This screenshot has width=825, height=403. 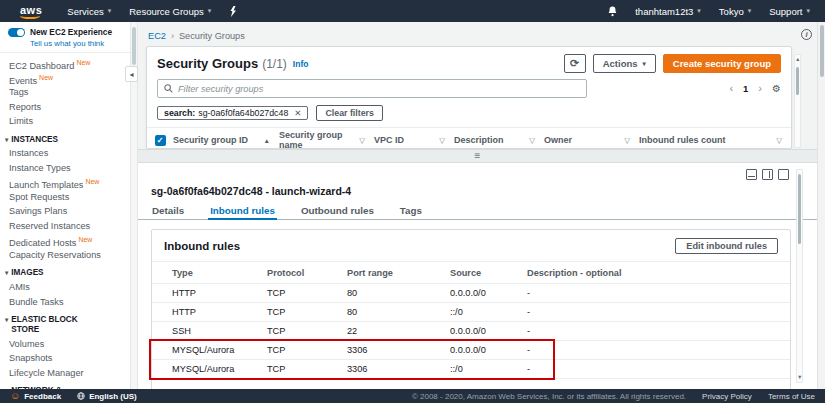 What do you see at coordinates (65, 344) in the screenshot?
I see `sidebar-item-volumes: Volumes` at bounding box center [65, 344].